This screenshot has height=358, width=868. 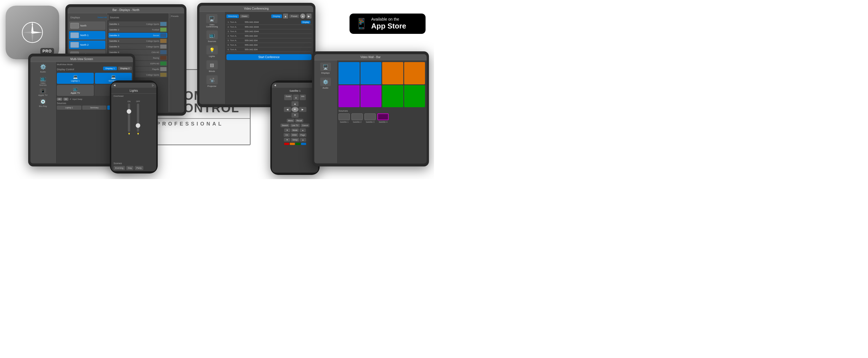 What do you see at coordinates (134, 166) in the screenshot?
I see `scenes-section: Scenes Evening Day Party` at bounding box center [134, 166].